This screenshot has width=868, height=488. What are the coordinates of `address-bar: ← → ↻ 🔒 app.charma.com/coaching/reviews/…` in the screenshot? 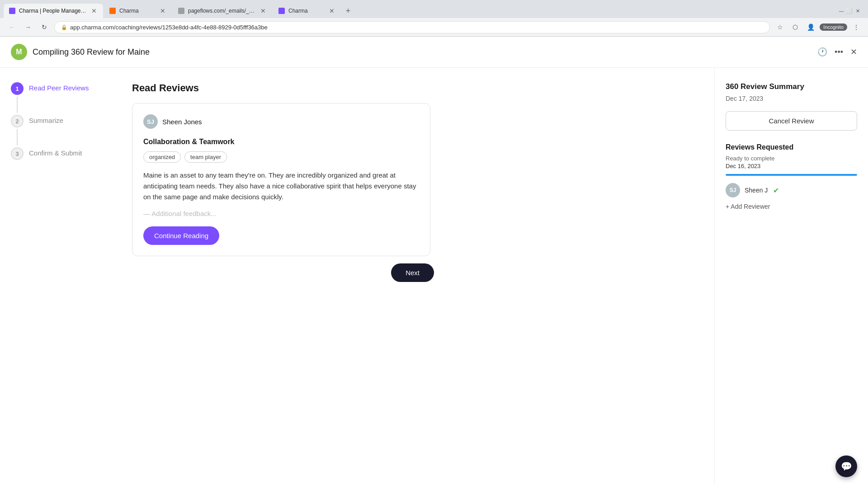 It's located at (434, 27).